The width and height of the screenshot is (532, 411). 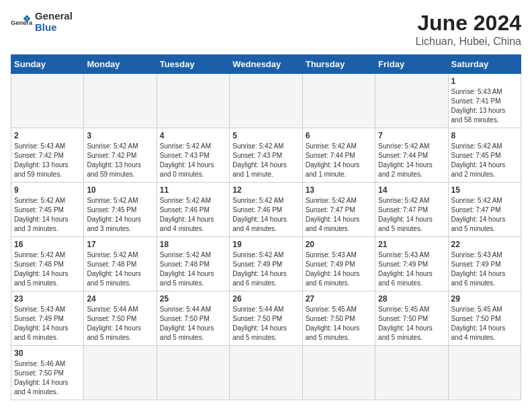 I want to click on day-number: 11, so click(x=193, y=190).